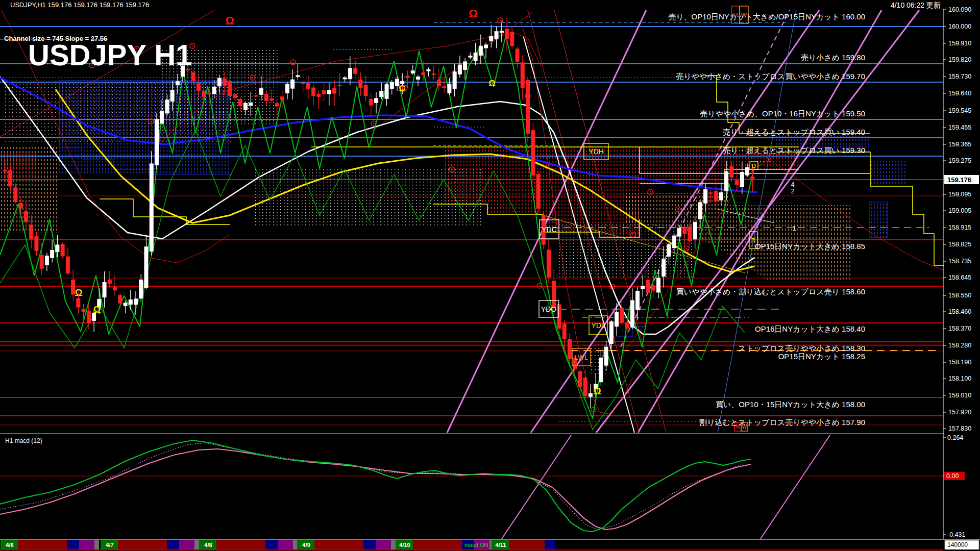 Image resolution: width=980 pixels, height=551 pixels. Describe the element at coordinates (790, 404) in the screenshot. I see `order-annotation: 買い、OP10・15日NYカット大きめ 158.00` at that location.